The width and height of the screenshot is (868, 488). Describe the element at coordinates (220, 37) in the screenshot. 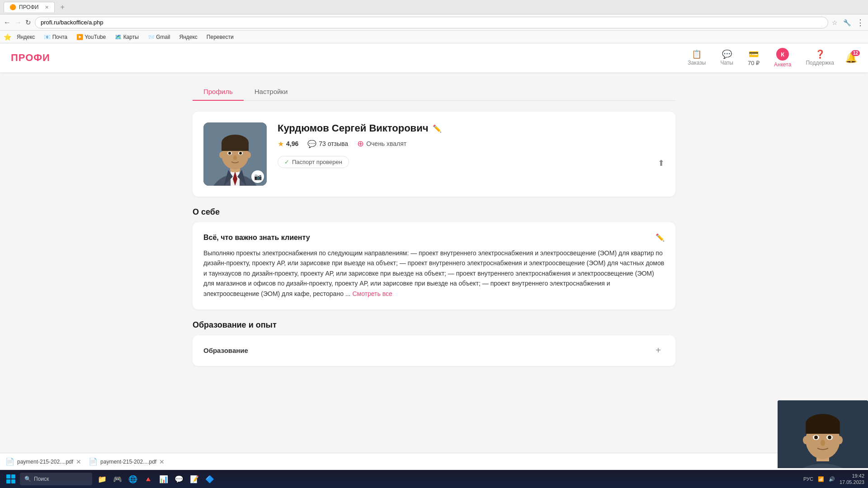

I see `bookmark-translate: Перевести` at that location.